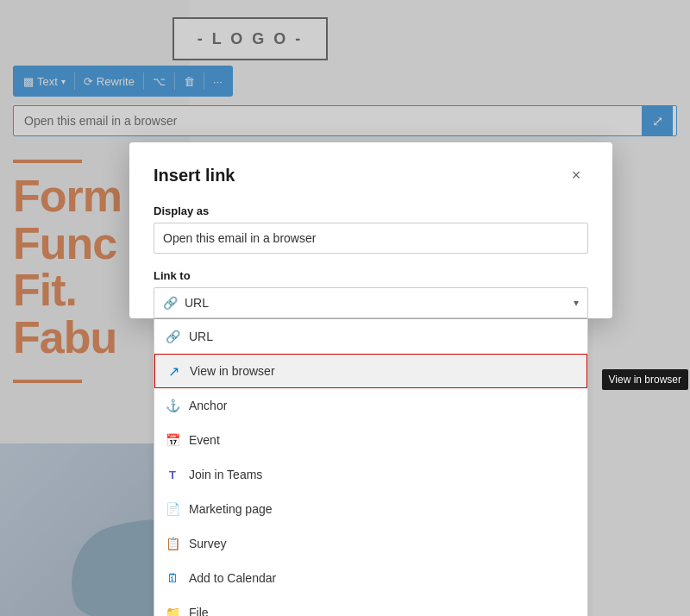  What do you see at coordinates (371, 238) in the screenshot?
I see `display-as-input` at bounding box center [371, 238].